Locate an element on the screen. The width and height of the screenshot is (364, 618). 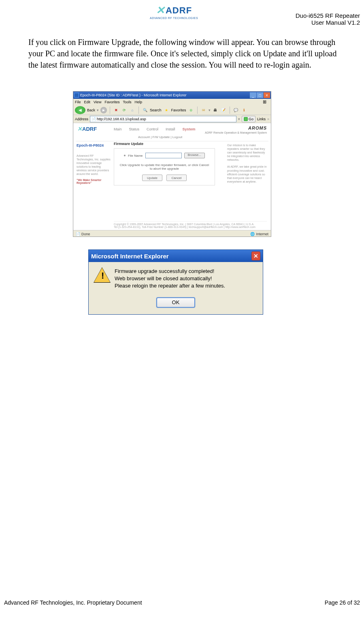
window-title: Epoch-III-P8024 (Site ID : ADRFtest ) - … is located at coordinates (134, 95).